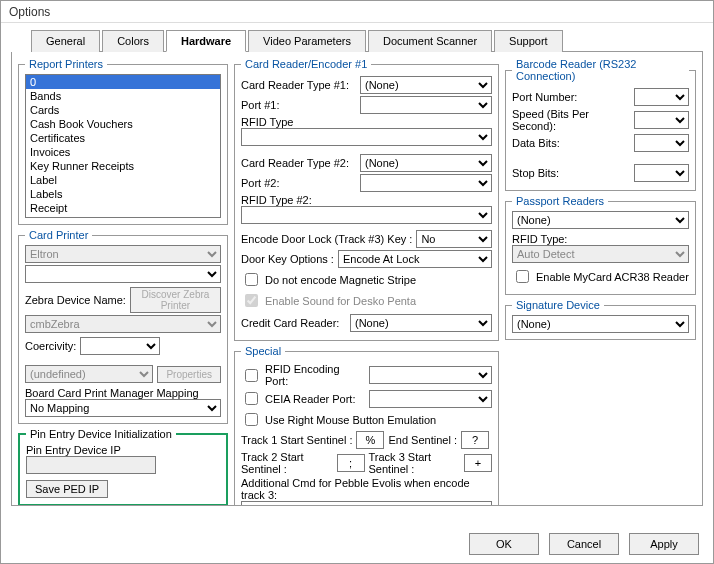 The image size is (714, 564). What do you see at coordinates (206, 41) in the screenshot?
I see `tab-hardware: Hardware` at bounding box center [206, 41].